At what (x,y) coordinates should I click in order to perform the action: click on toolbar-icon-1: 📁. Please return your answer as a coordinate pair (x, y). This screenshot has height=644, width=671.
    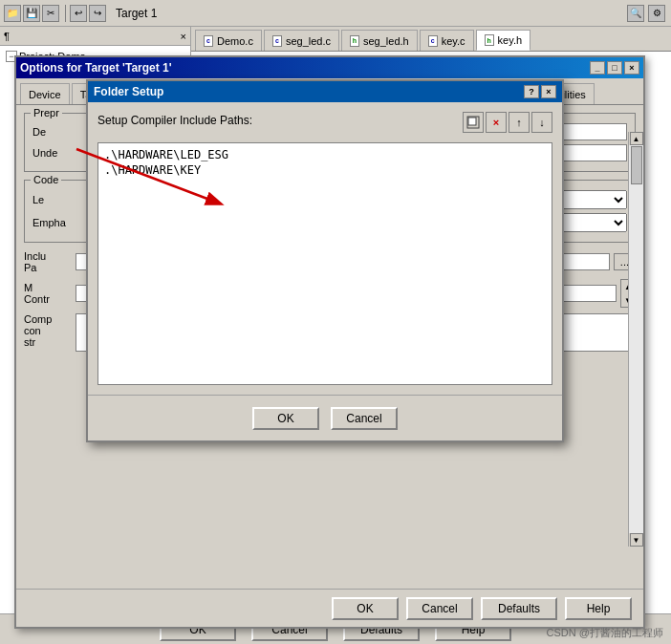
    Looking at the image, I should click on (12, 13).